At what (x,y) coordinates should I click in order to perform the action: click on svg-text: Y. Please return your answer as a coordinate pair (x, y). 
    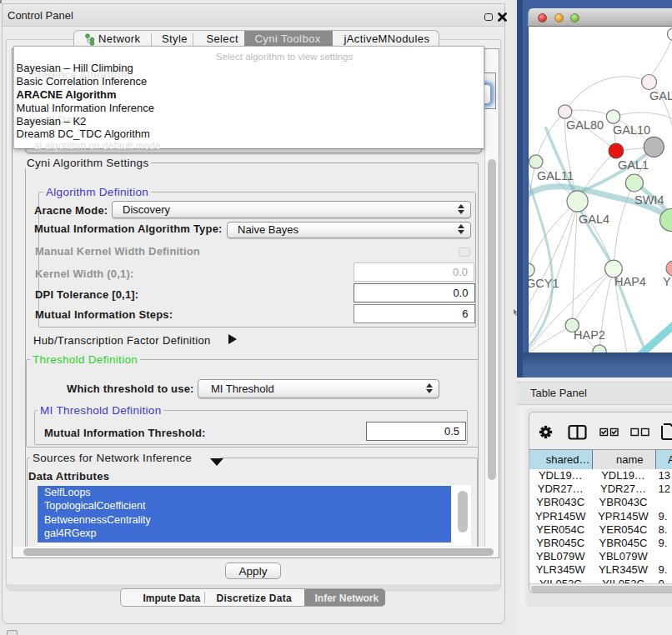
    Looking at the image, I should click on (667, 281).